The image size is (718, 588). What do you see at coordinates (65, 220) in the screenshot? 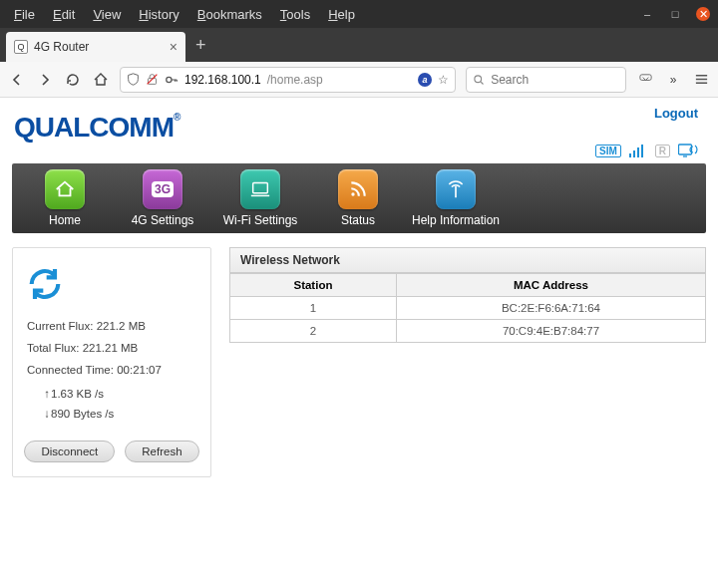
I see `nav-label: Home` at bounding box center [65, 220].